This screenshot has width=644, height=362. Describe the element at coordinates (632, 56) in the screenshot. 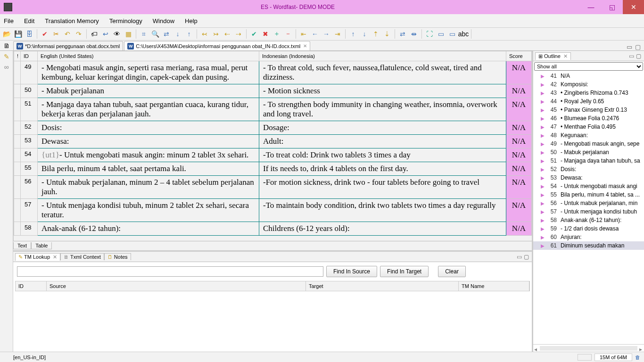

I see `outline-min-icon: ▭` at that location.